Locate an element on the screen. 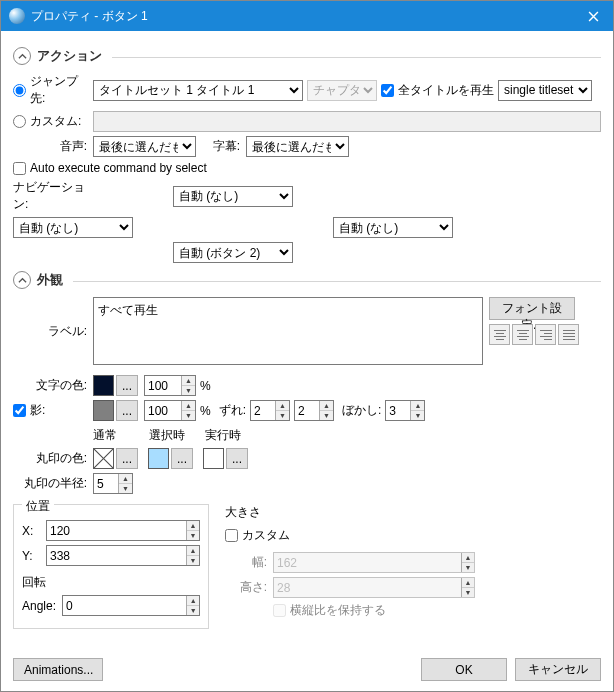 Image resolution: width=614 pixels, height=692 pixels. shadow-blur-label: ぼかし: is located at coordinates (362, 410).